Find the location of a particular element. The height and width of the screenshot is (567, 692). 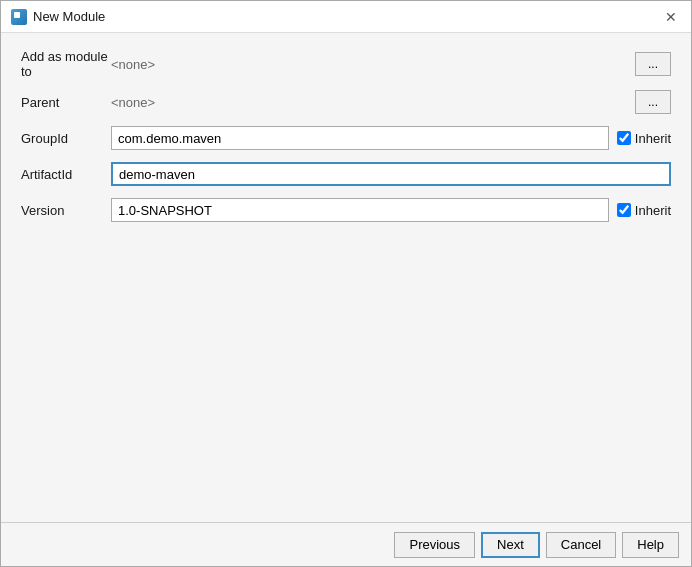

group-id-inherit-checkbox is located at coordinates (624, 138).